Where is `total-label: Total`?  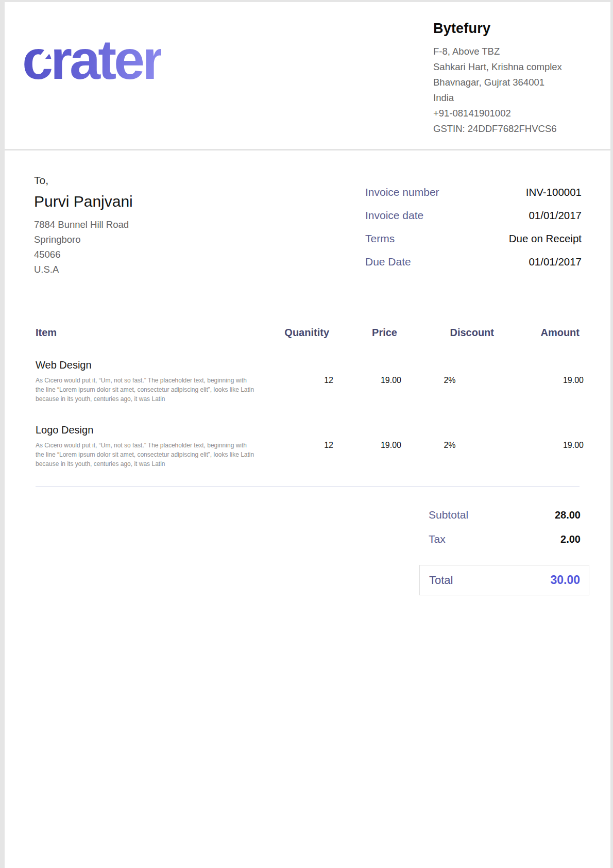 total-label: Total is located at coordinates (441, 580).